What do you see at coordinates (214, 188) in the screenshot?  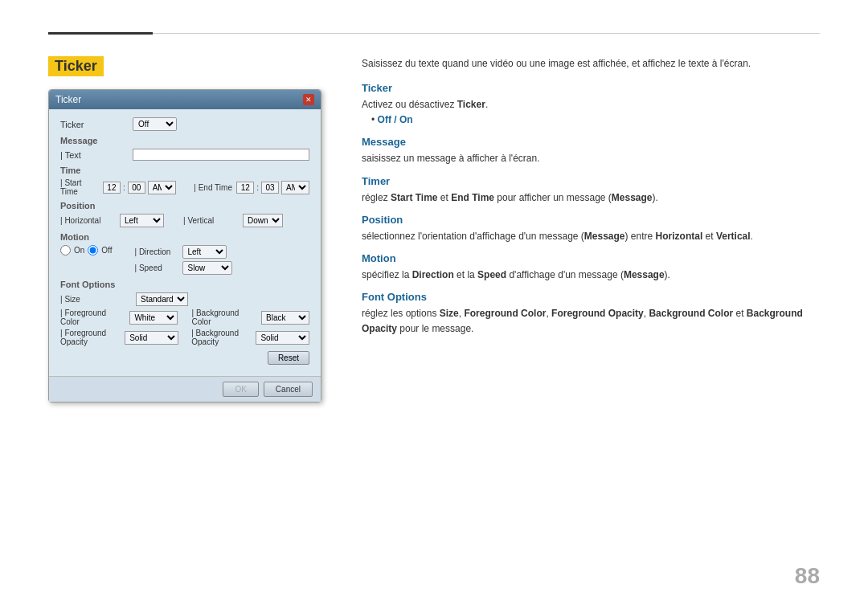 I see `end-time-label: | End Time` at bounding box center [214, 188].